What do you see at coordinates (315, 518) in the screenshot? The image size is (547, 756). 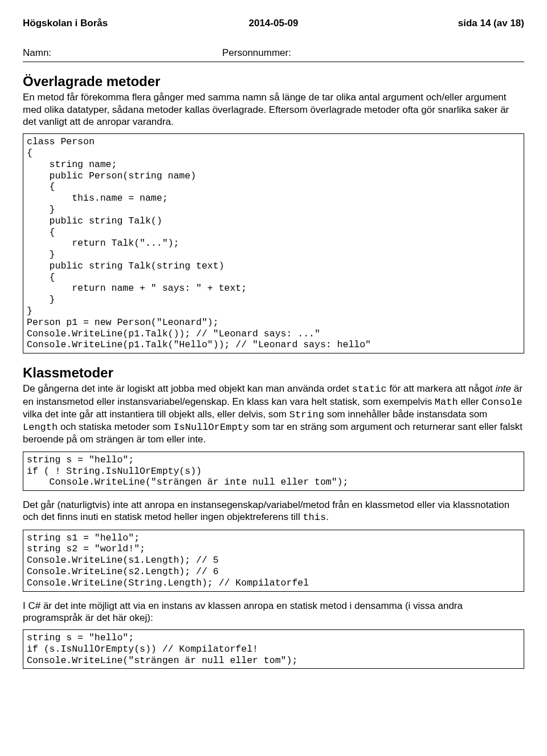 I see `code-inline-this: this` at bounding box center [315, 518].